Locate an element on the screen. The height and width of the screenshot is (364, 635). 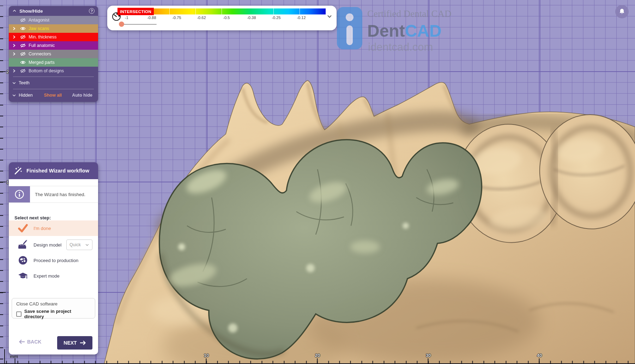
select-next-step-label: Select next step: is located at coordinates (32, 218).